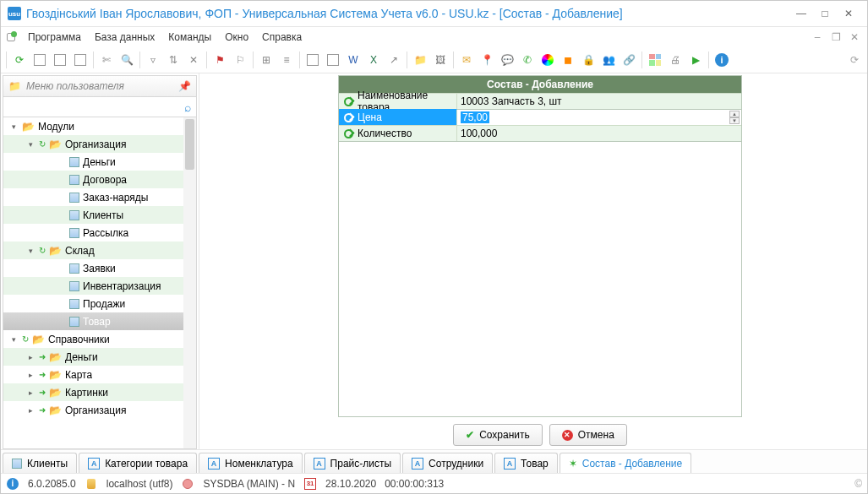 This screenshot has height=494, width=868. I want to click on tree-node: Договора, so click(100, 179).